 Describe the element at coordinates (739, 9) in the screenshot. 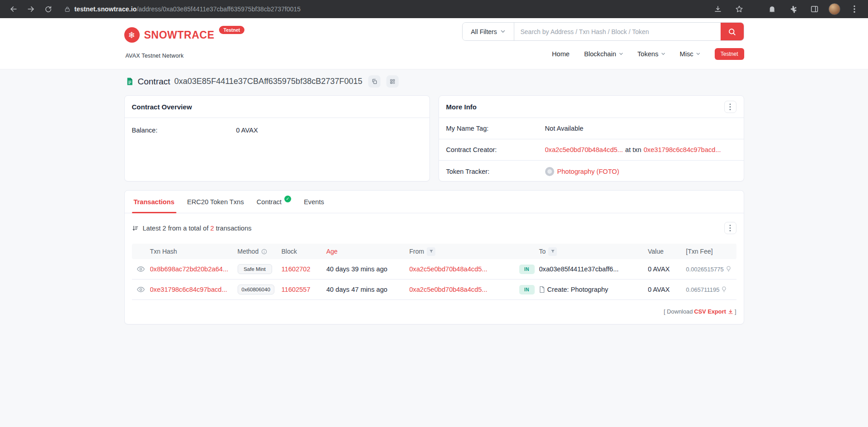

I see `bookmark-star-icon` at that location.